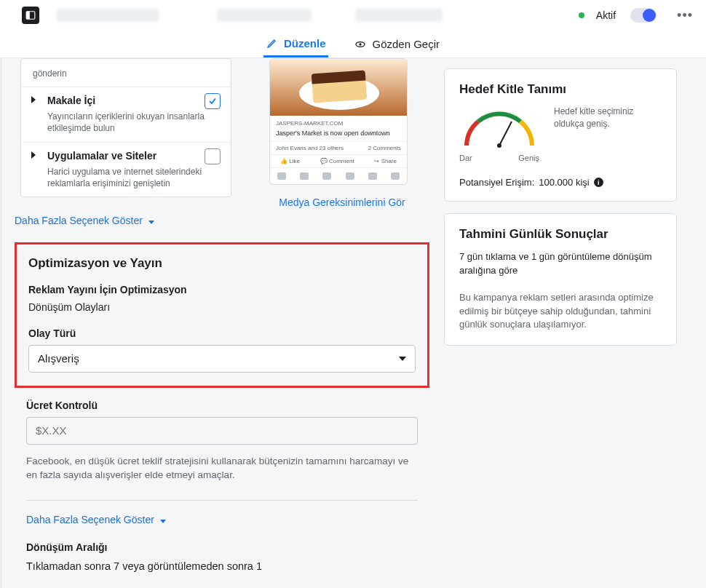 The height and width of the screenshot is (588, 706). What do you see at coordinates (222, 333) in the screenshot?
I see `event-type-label: Olay Türü` at bounding box center [222, 333].